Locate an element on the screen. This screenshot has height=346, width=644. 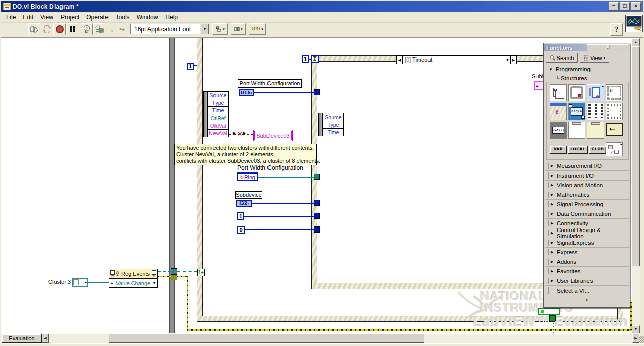
event-field-newval: NewVal is located at coordinates (218, 133).